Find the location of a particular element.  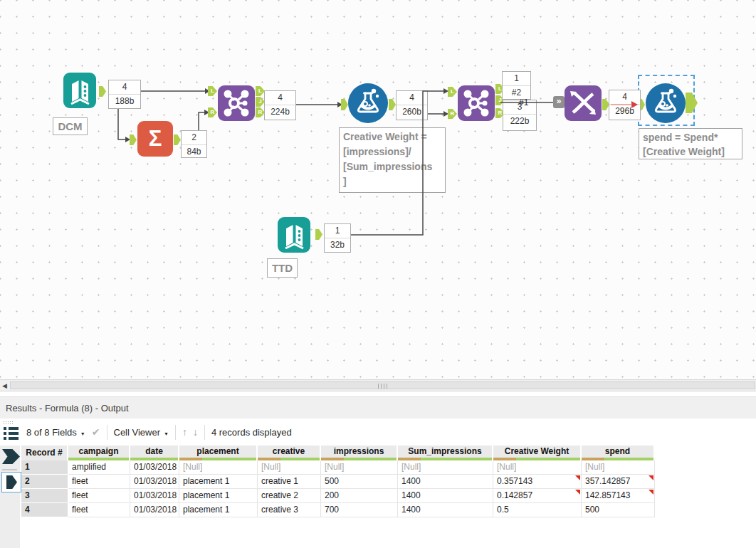

wireless-connection-icon: » is located at coordinates (559, 102).